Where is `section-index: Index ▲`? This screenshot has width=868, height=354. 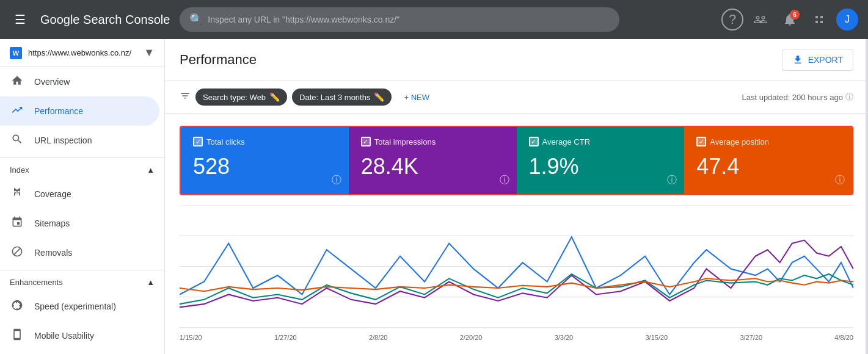
section-index: Index ▲ is located at coordinates (82, 170).